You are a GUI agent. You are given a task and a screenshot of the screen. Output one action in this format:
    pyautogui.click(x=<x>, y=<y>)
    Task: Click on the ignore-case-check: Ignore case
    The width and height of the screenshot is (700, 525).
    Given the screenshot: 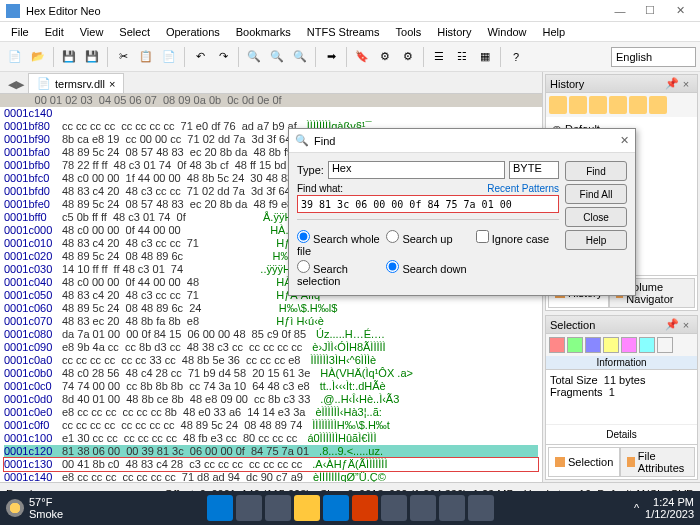 What is the action you would take?
    pyautogui.click(x=518, y=244)
    